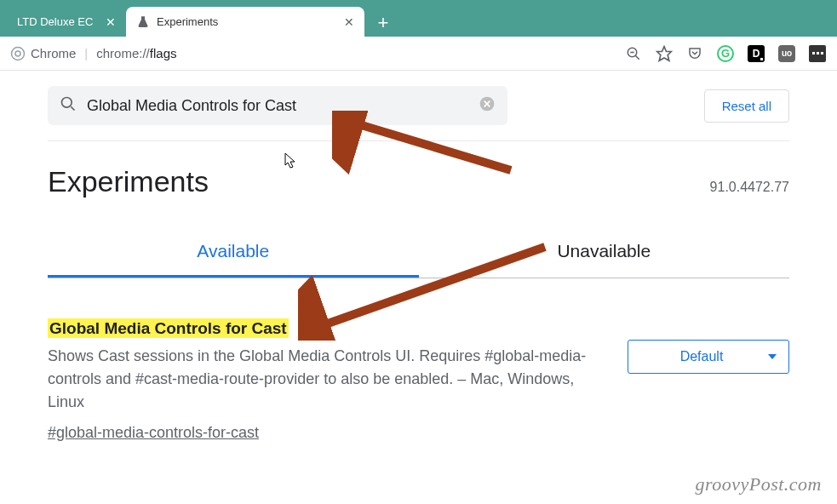 The width and height of the screenshot is (837, 504). I want to click on version-text: 91.0.4472.77, so click(749, 187).